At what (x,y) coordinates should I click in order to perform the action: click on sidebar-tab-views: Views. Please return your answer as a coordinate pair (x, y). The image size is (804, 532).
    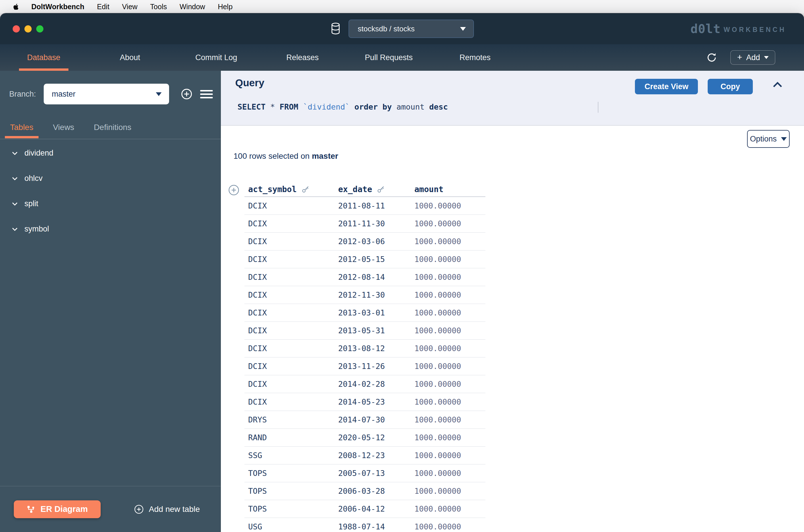
    Looking at the image, I should click on (63, 131).